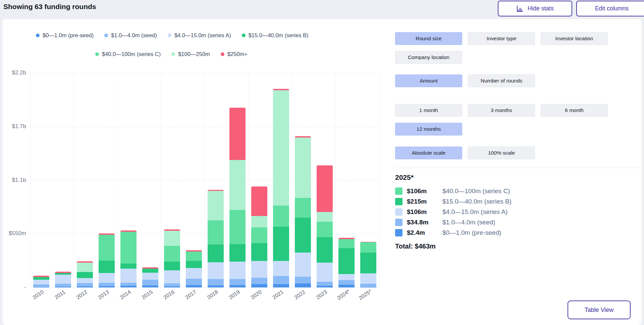 The height and width of the screenshot is (325, 644). Describe the element at coordinates (429, 57) in the screenshot. I see `filter-button-company-location: Company location` at that location.